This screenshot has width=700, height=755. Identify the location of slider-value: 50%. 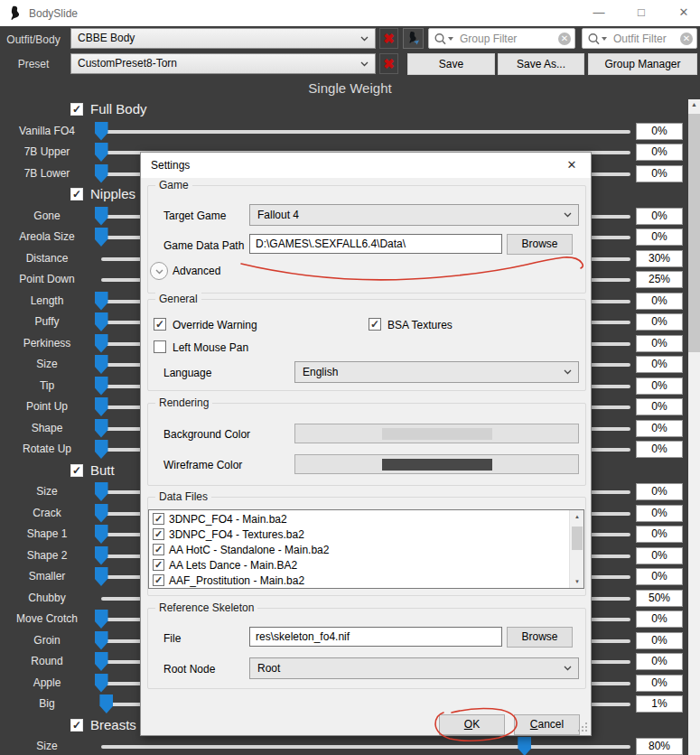
(659, 598).